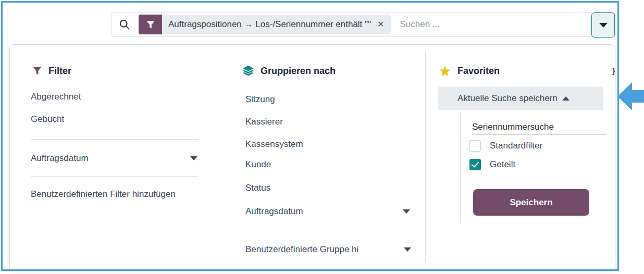 The image size is (644, 274). What do you see at coordinates (630, 96) in the screenshot?
I see `annotation-arrow-icon` at bounding box center [630, 96].